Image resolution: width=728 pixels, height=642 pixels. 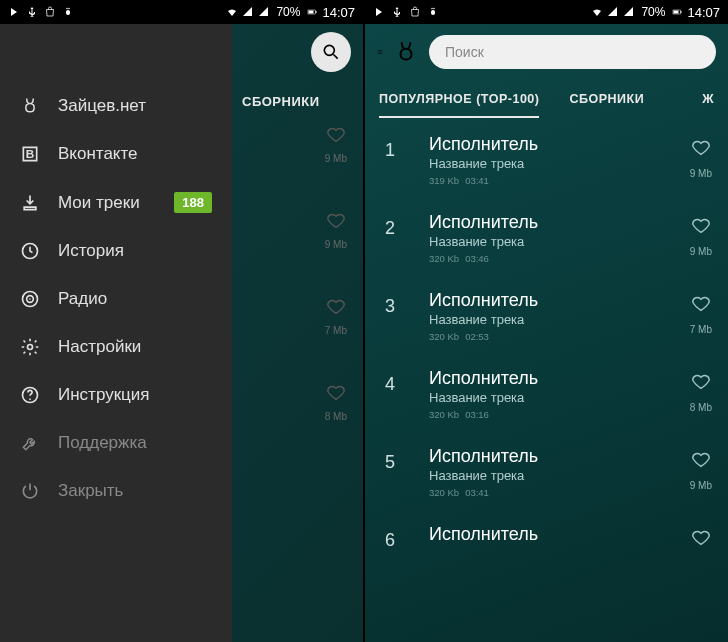 What do you see at coordinates (560, 492) in the screenshot?
I see `track-meta: 320 Kb03:41` at bounding box center [560, 492].